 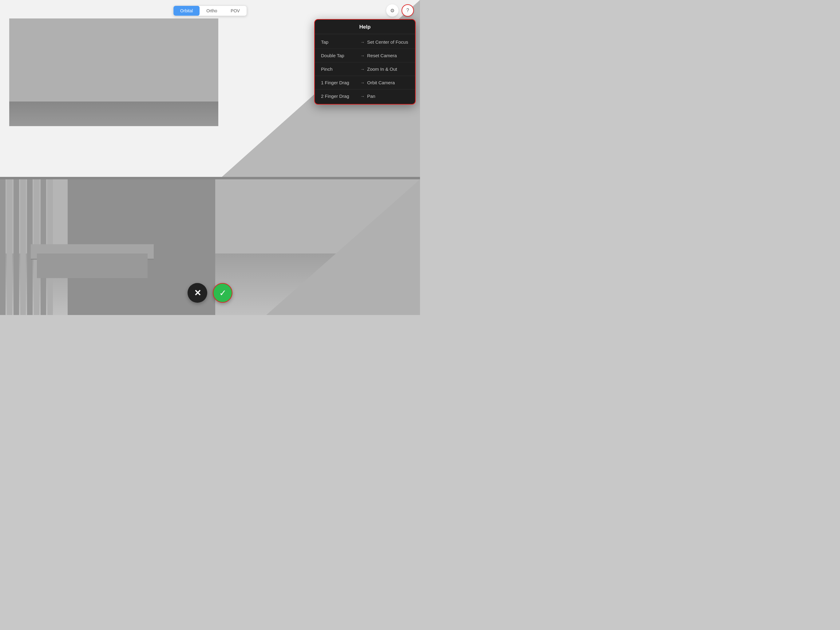 I want to click on help-button: ?, so click(x=408, y=11).